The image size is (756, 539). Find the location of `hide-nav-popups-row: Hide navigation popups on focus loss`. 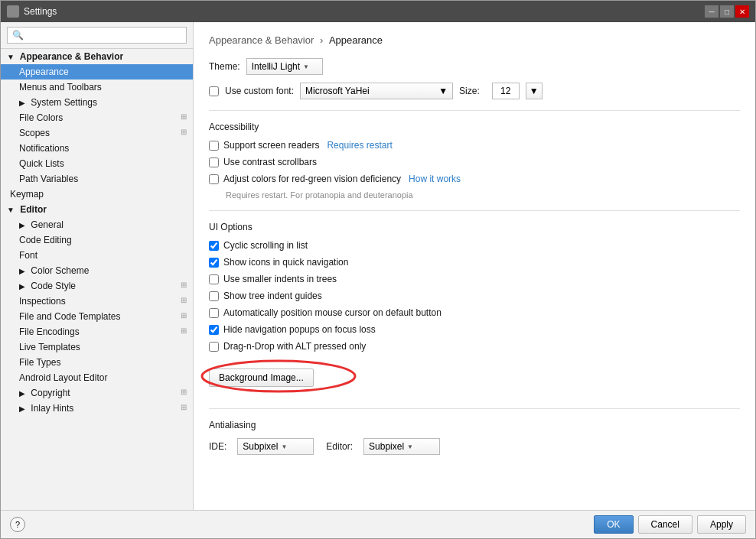

hide-nav-popups-row: Hide navigation popups on focus loss is located at coordinates (474, 330).